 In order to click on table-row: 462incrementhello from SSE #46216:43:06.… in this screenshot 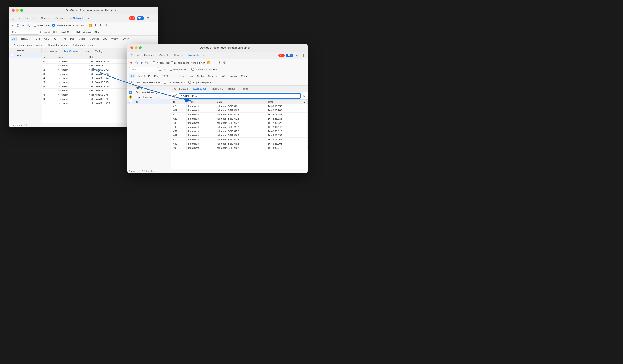, I will do `click(239, 135)`.